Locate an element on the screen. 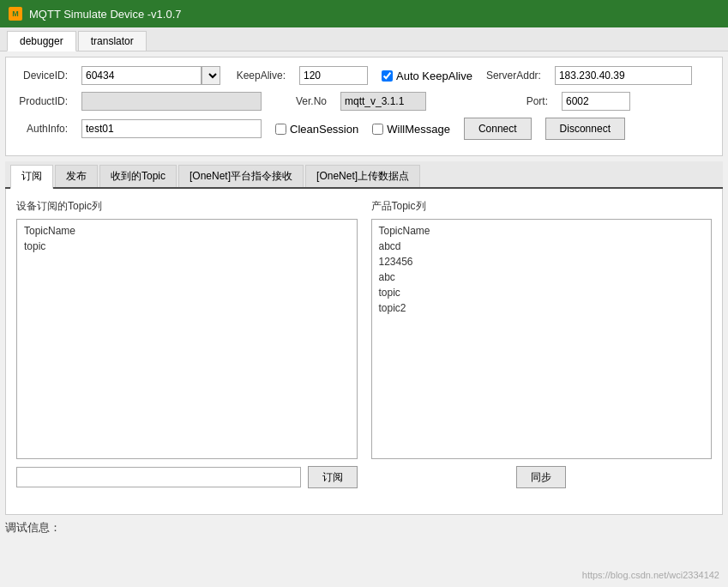 This screenshot has width=728, height=587. app-icon: M is located at coordinates (15, 14).